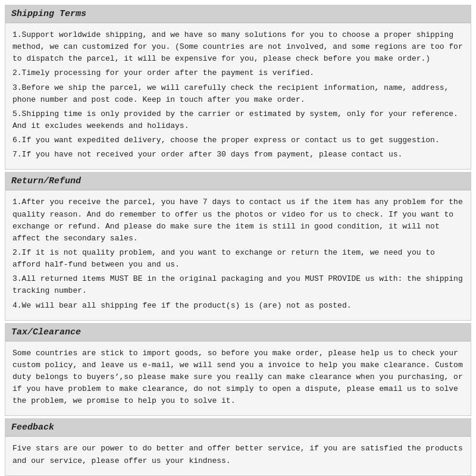  What do you see at coordinates (238, 306) in the screenshot?
I see `paragraph: 4.We will bear all shipping fee if the p…` at bounding box center [238, 306].